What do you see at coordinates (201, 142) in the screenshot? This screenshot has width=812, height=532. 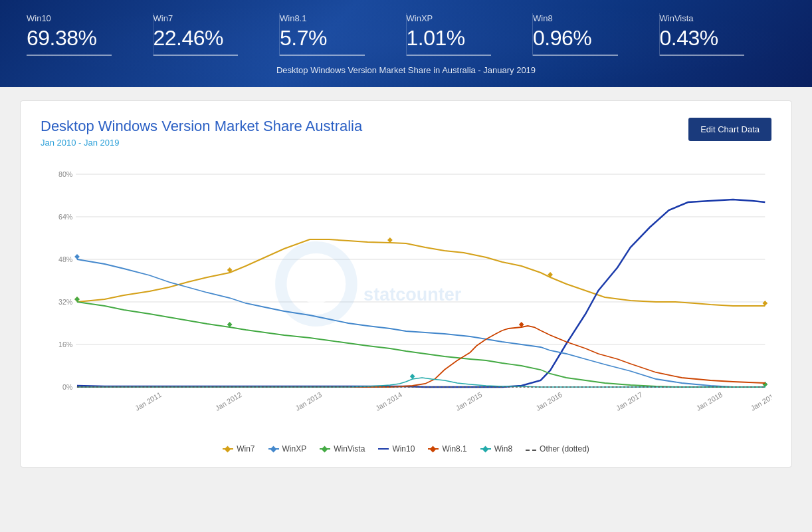 I see `chart-subtitle: Jan 2010 - Jan 2019` at bounding box center [201, 142].